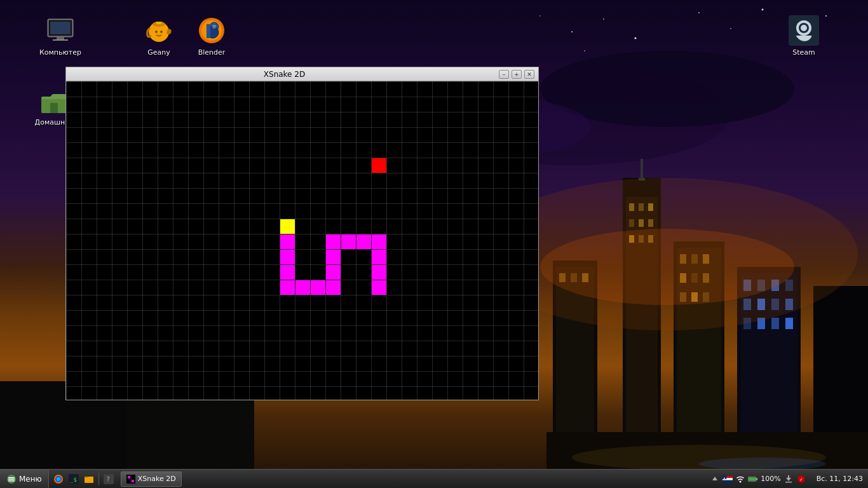  What do you see at coordinates (99, 479) in the screenshot?
I see `taskbar-separator` at bounding box center [99, 479].